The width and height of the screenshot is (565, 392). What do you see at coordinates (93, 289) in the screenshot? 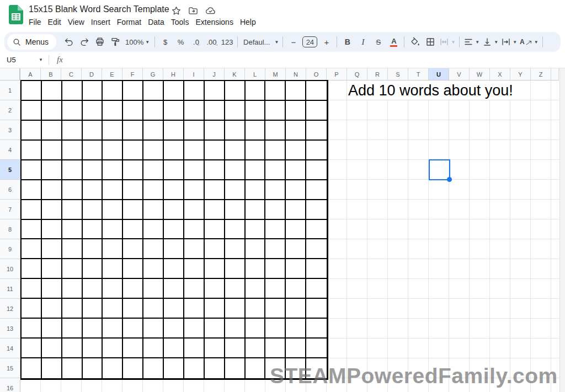
I see `grid-cell-d11` at bounding box center [93, 289].